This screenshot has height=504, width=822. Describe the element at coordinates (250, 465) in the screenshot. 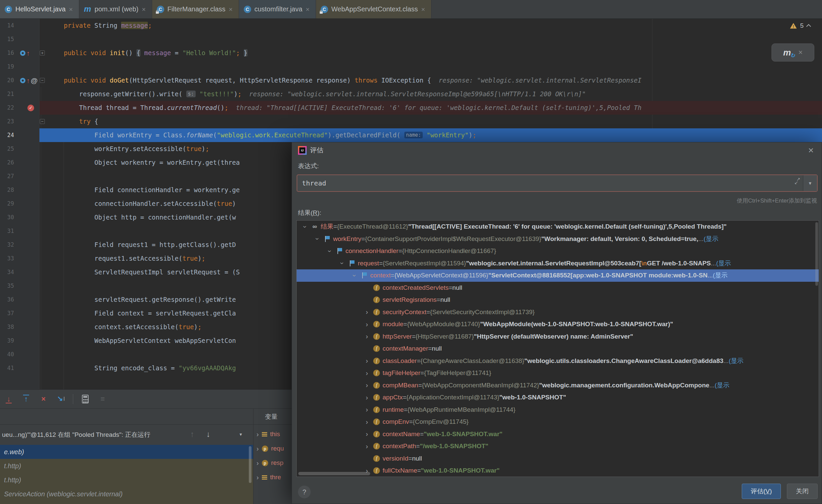

I see `frames-scrollbar` at that location.